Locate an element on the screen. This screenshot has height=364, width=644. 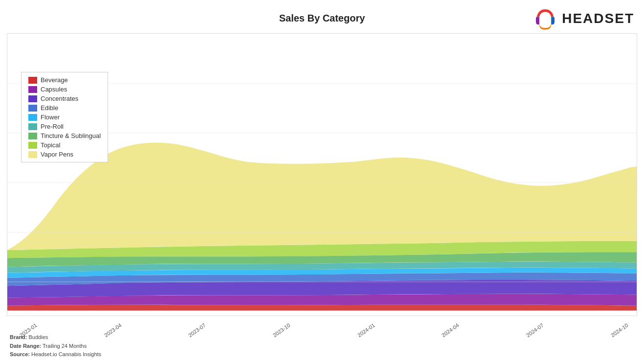
brand-label: Brand: is located at coordinates (19, 337).